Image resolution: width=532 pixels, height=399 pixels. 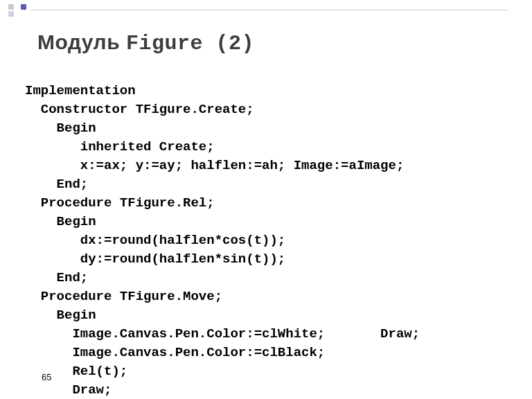 I want to click on code-line: Implementation, so click(x=80, y=91).